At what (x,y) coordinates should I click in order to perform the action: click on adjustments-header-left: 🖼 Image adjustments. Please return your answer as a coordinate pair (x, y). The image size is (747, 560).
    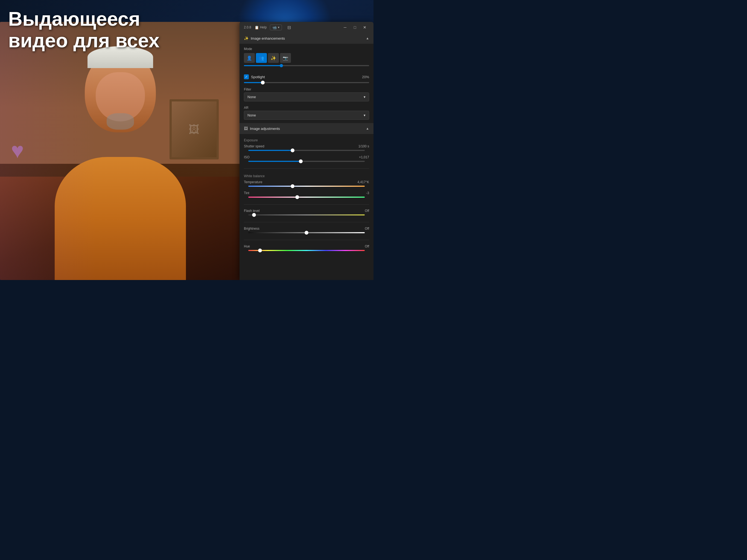
    Looking at the image, I should click on (262, 128).